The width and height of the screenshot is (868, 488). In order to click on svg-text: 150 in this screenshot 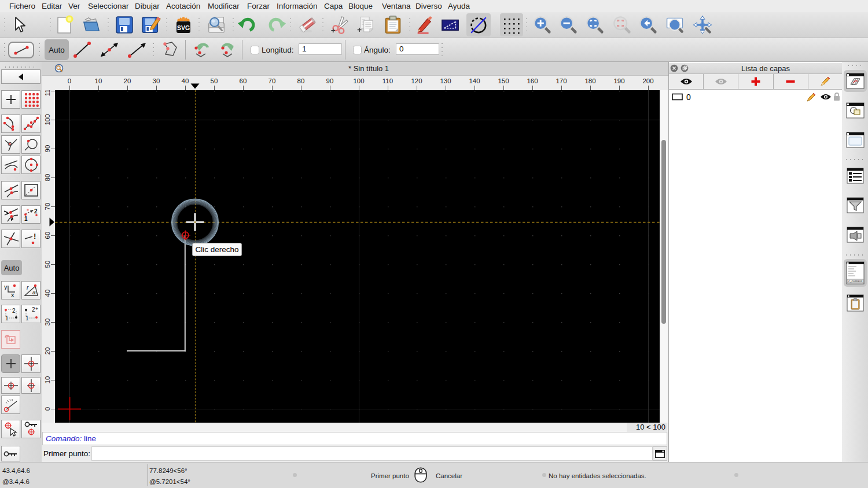, I will do `click(503, 81)`.